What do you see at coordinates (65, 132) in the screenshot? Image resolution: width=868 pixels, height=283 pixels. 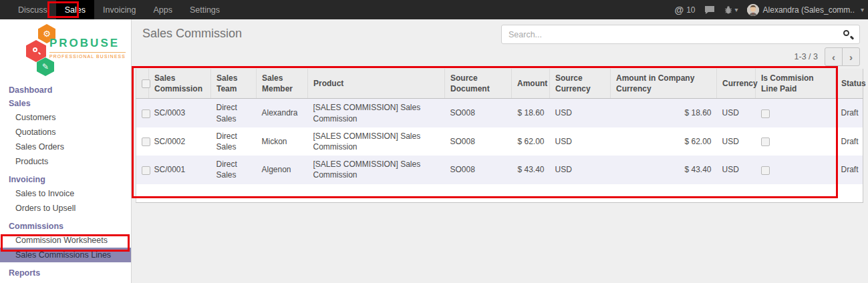 I see `sidebar-item-quotations: Quotations` at bounding box center [65, 132].